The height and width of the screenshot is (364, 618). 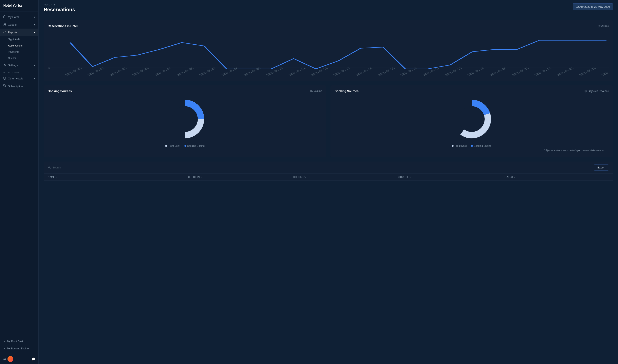 What do you see at coordinates (514, 177) in the screenshot?
I see `sort-icon-status: ▾` at bounding box center [514, 177].